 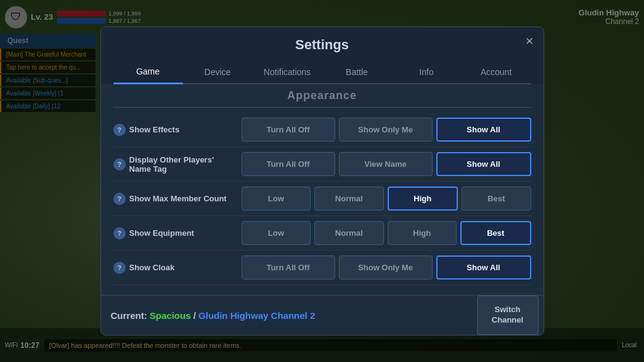 What do you see at coordinates (386, 198) in the screenshot?
I see `btn-group-member: Low Normal High Best` at bounding box center [386, 198].